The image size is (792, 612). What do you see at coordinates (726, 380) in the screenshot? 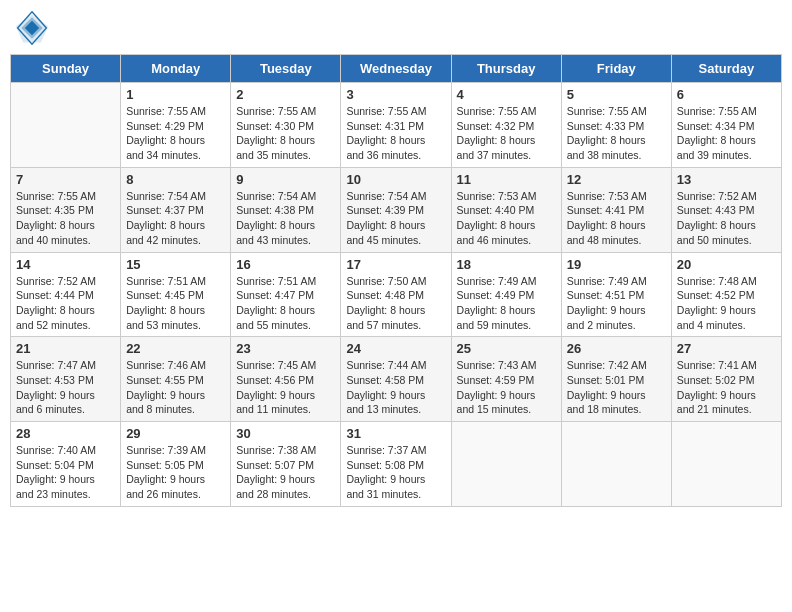
I see `calendar-cell: 27Sunrise: 7:41 AM Sunset: 5:02 PM Dayli…` at bounding box center [726, 380].